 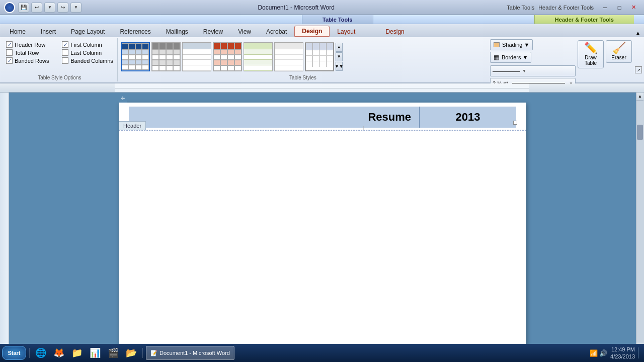 What do you see at coordinates (323, 117) in the screenshot?
I see `resume-table: Resume 2013` at bounding box center [323, 117].